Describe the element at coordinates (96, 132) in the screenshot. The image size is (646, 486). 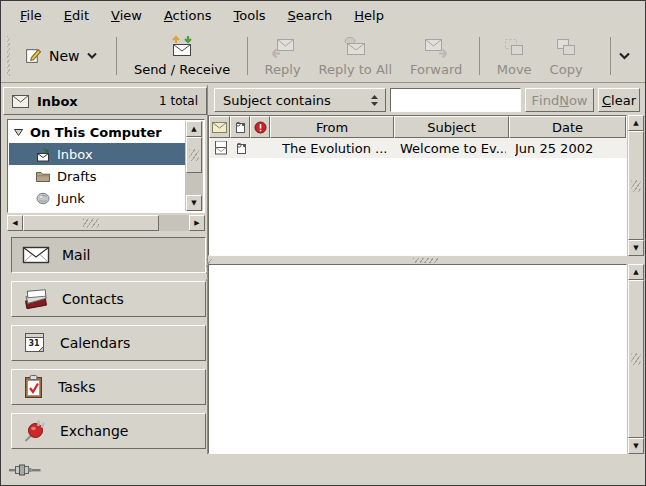
I see `tree-root-label: On This Computer` at that location.